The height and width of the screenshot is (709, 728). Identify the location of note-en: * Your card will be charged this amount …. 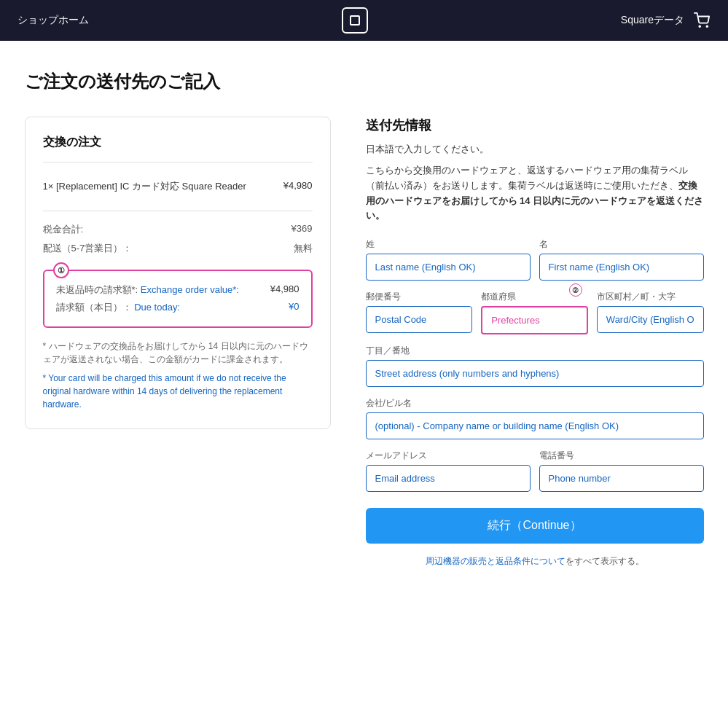
(178, 391).